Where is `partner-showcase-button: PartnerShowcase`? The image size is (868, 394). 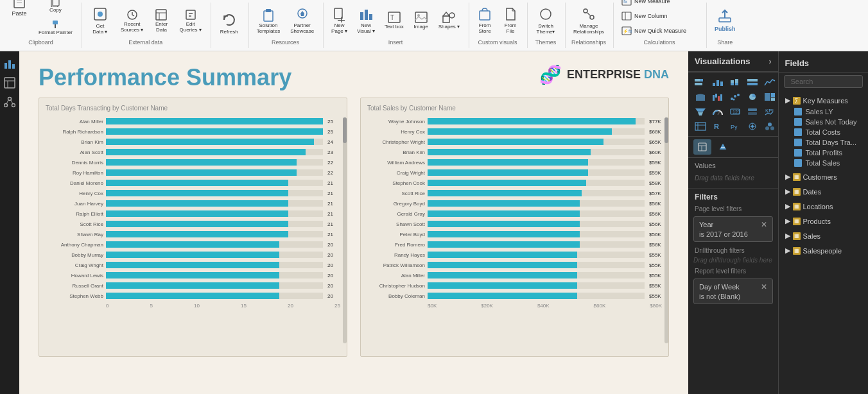
partner-showcase-button: PartnerShowcase is located at coordinates (302, 21).